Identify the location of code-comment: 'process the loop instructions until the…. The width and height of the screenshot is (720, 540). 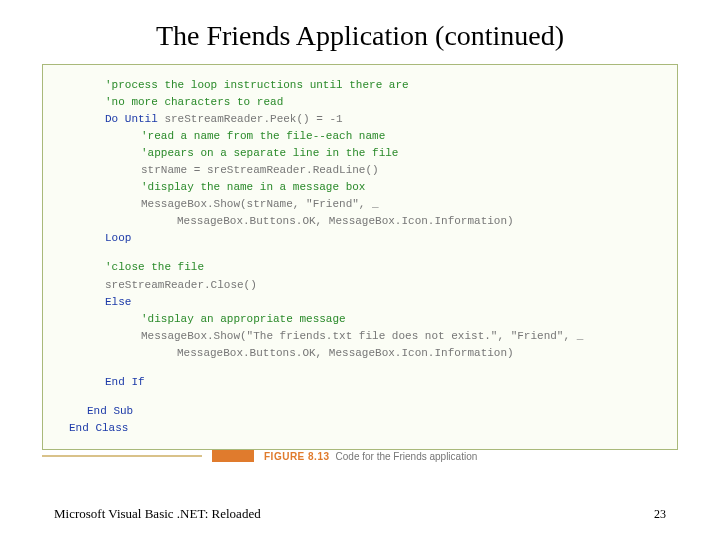
(362, 86).